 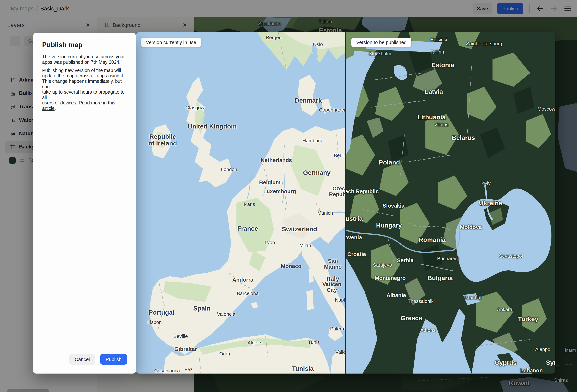 I want to click on compare-slider-divider, so click(x=346, y=203).